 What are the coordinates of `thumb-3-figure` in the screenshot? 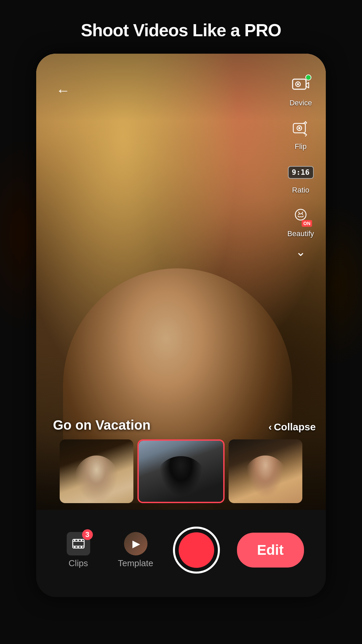 It's located at (265, 480).